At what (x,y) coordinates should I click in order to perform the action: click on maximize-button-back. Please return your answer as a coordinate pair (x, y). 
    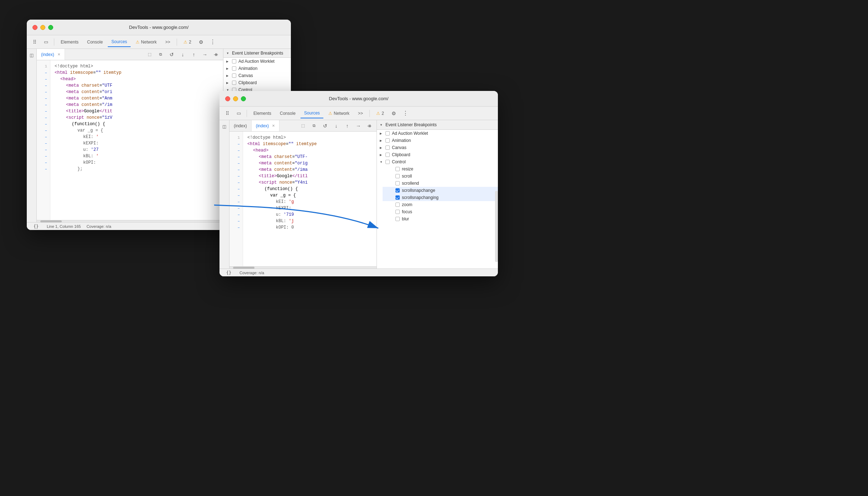
    Looking at the image, I should click on (51, 27).